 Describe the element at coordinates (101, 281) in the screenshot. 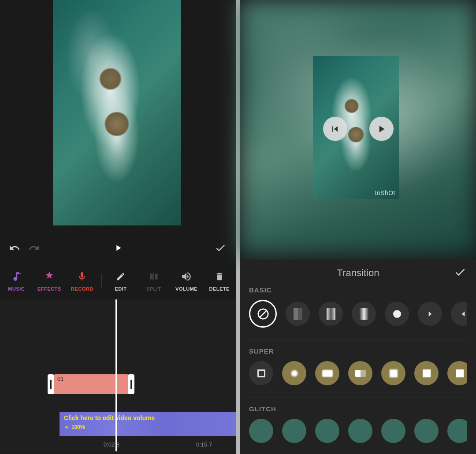

I see `tool-separator` at that location.